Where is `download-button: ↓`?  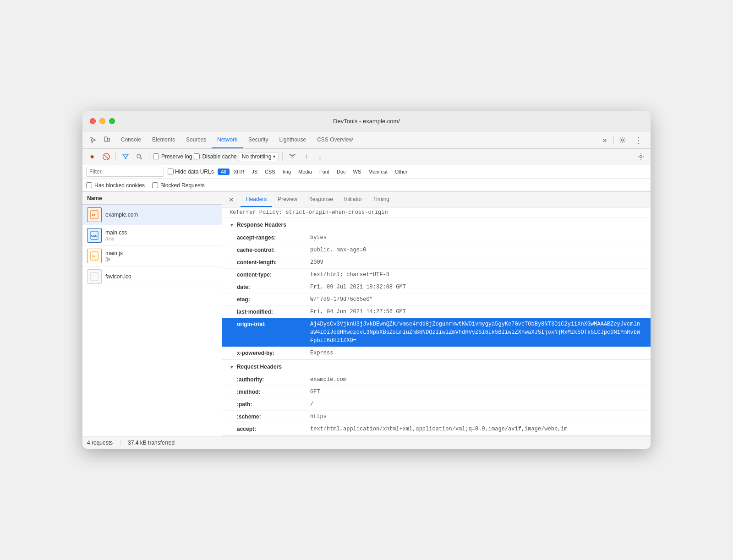
download-button: ↓ is located at coordinates (320, 157).